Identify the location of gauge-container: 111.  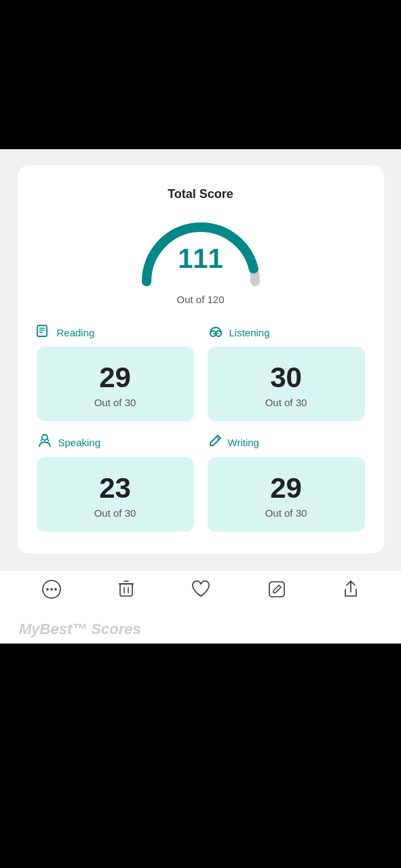
(201, 251).